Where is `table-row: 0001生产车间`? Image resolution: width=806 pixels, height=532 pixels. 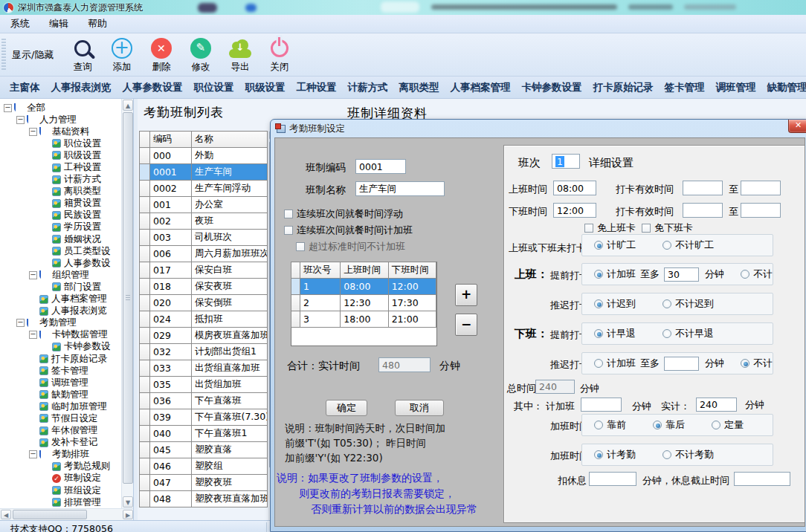
table-row: 0001生产车间 is located at coordinates (204, 172).